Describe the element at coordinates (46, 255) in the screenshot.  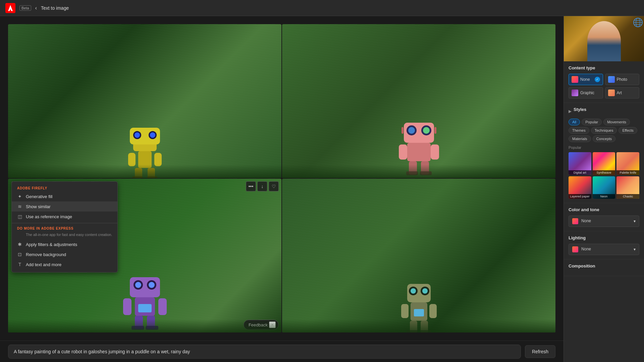
I see `remove-bg-label: Remove background` at that location.